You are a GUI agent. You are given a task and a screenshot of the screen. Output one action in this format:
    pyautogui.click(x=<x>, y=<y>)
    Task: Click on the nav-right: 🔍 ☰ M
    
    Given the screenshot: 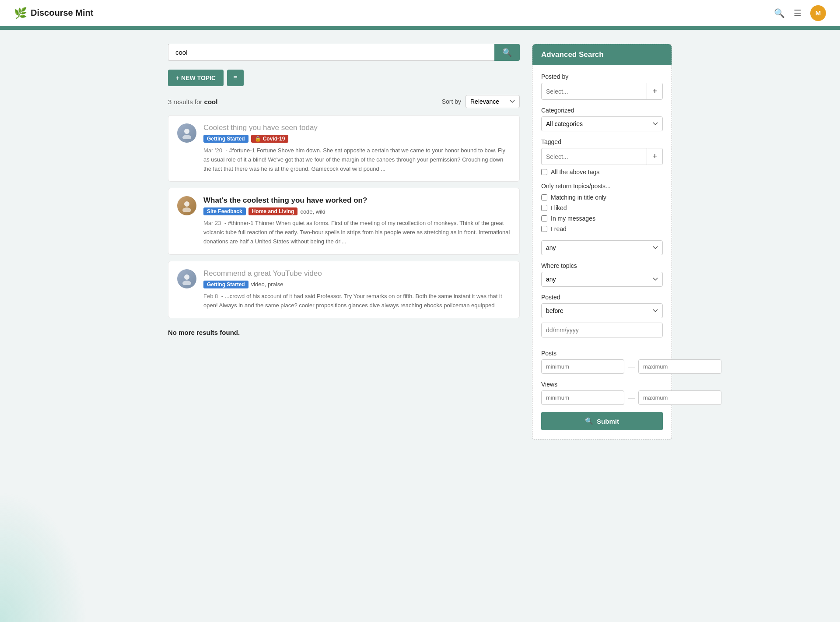 What is the action you would take?
    pyautogui.click(x=800, y=13)
    